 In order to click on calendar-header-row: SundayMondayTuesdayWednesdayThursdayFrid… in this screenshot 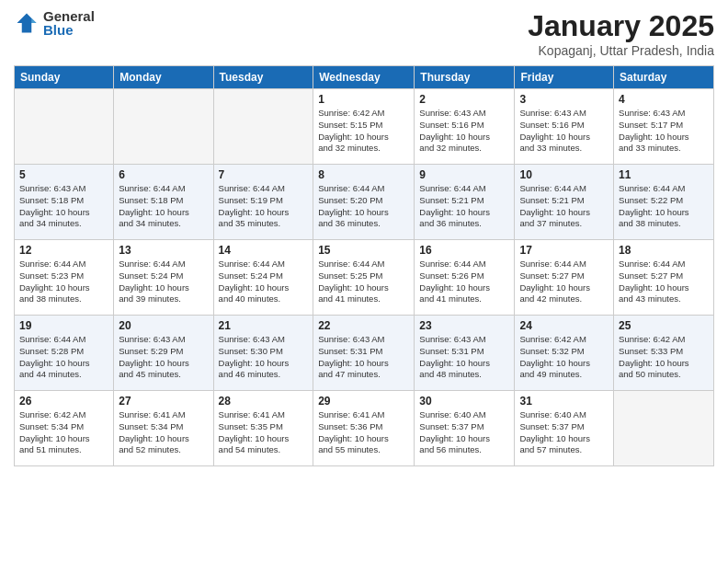, I will do `click(364, 77)`.